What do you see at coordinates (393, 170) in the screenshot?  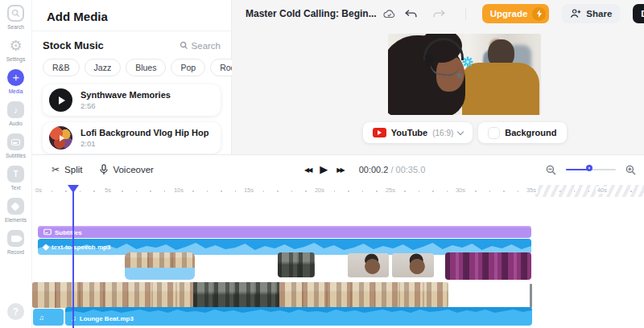 I see `timecode: 00:00.2 / 00:35.0` at bounding box center [393, 170].